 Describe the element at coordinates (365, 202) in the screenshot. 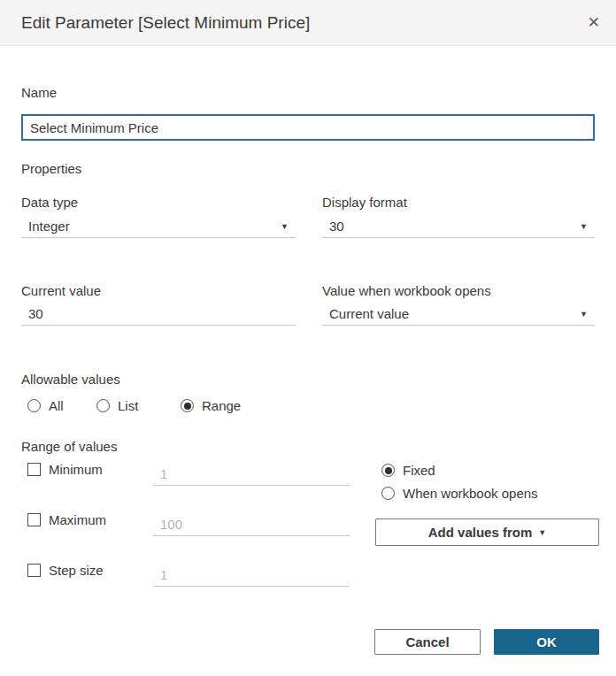

I see `display-format-label: Display format` at that location.